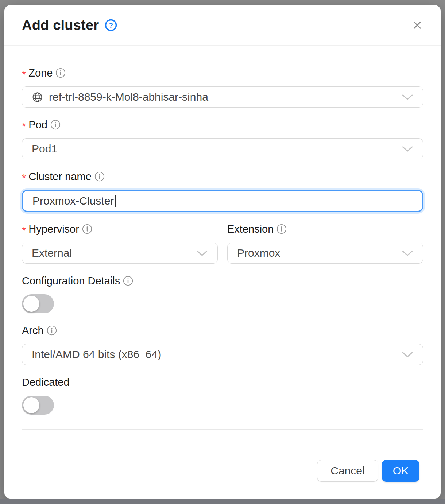 The height and width of the screenshot is (504, 445). I want to click on arch-select-value: Intel/AMD 64 bits (x86_64), so click(214, 354).